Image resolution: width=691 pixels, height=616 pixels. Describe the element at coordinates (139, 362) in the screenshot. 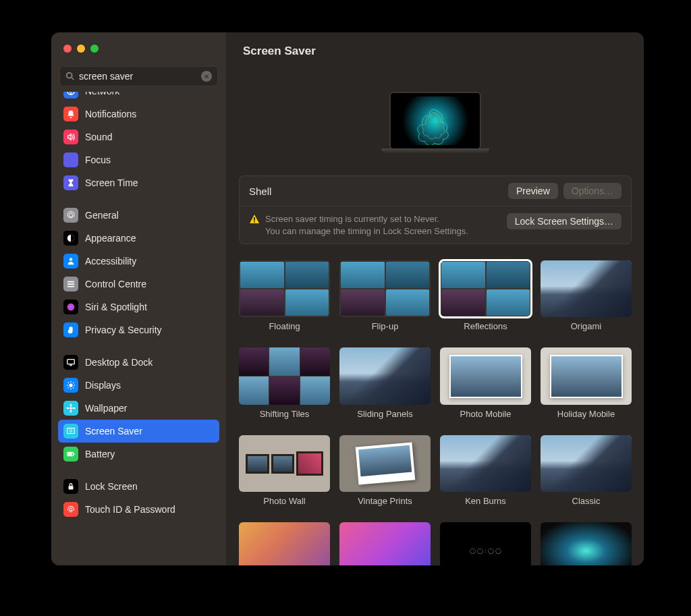

I see `sidebar-item-desktop: Desktop & Dock` at that location.